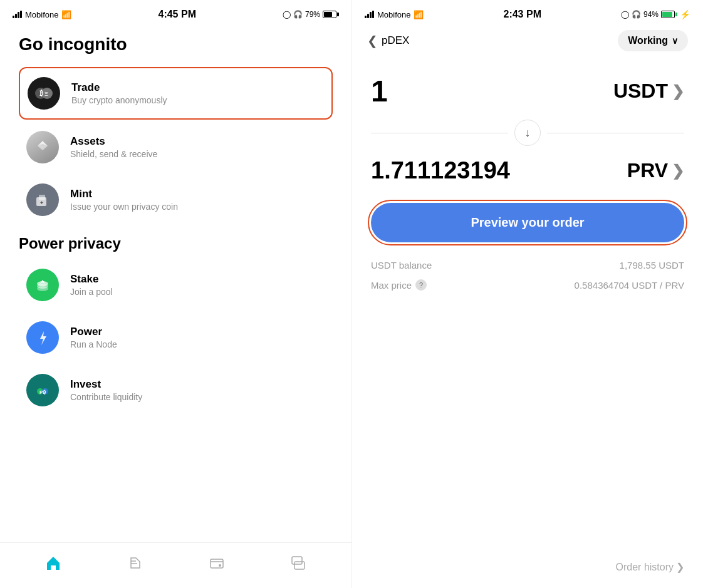 The width and height of the screenshot is (703, 588). Describe the element at coordinates (394, 15) in the screenshot. I see `carrier-right: Mobifone 📶` at that location.